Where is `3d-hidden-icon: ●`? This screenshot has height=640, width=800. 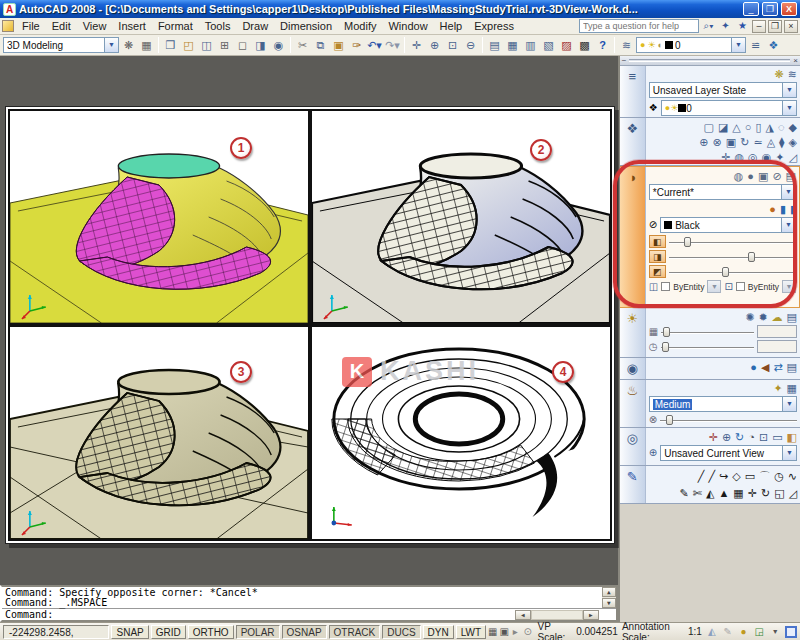 3d-hidden-icon: ● is located at coordinates (750, 176).